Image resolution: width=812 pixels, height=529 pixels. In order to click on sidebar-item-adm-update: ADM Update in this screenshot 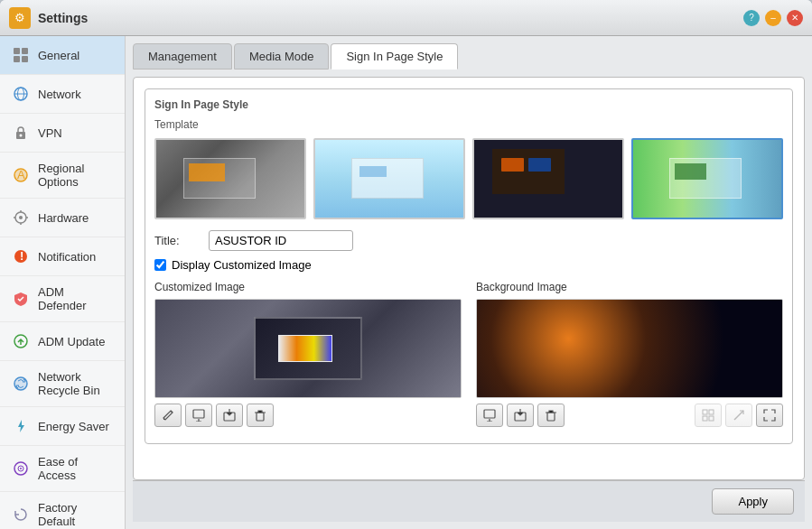, I will do `click(62, 341)`.